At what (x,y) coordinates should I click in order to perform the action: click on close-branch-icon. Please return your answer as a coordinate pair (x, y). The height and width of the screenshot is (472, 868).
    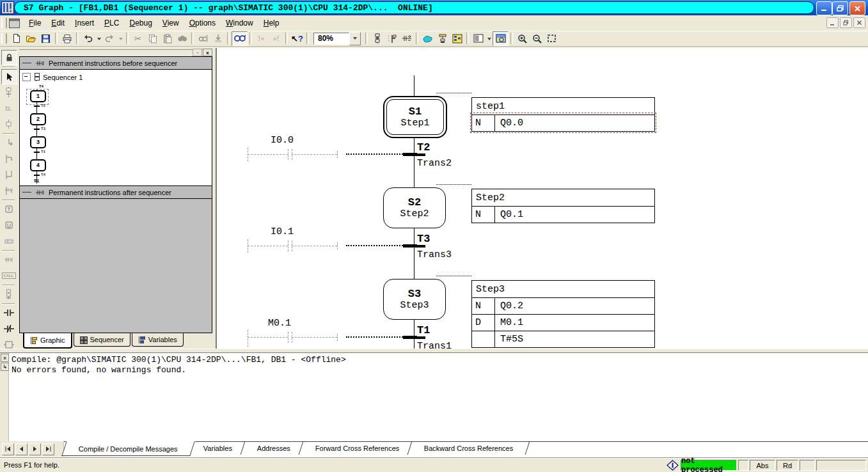
    Looking at the image, I should click on (9, 175).